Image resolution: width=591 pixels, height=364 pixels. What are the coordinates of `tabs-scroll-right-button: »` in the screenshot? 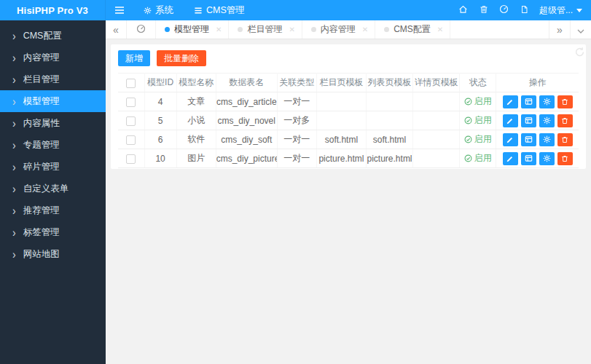 It's located at (560, 29).